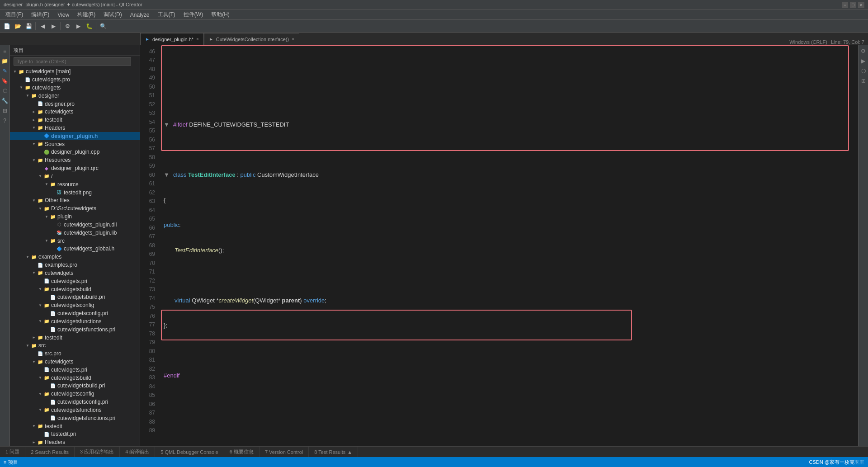 This screenshot has height=467, width=868. I want to click on tree-item-resources: ▼ 📁 Resources, so click(75, 160).